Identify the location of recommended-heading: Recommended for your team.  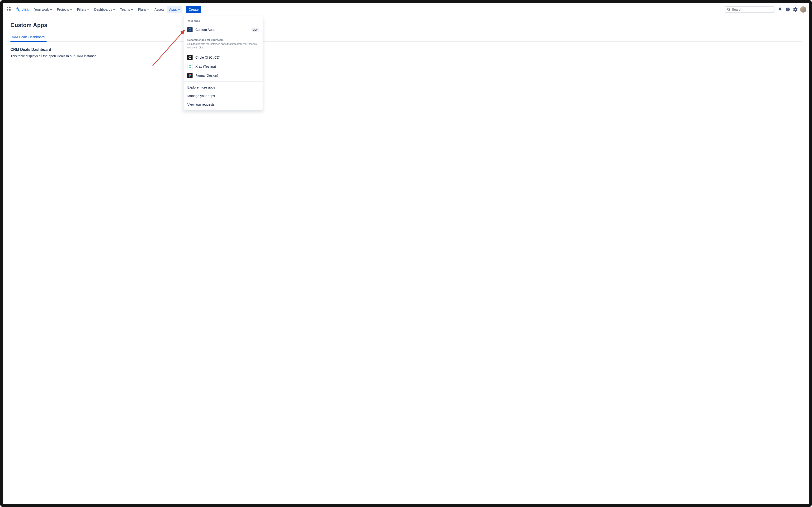
(223, 40).